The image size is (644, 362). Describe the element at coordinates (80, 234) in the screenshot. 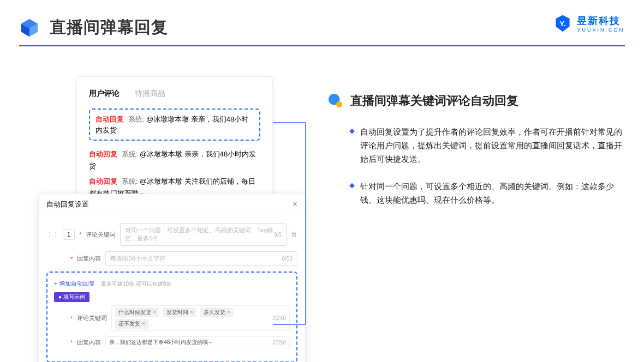

I see `required-mark: *` at that location.